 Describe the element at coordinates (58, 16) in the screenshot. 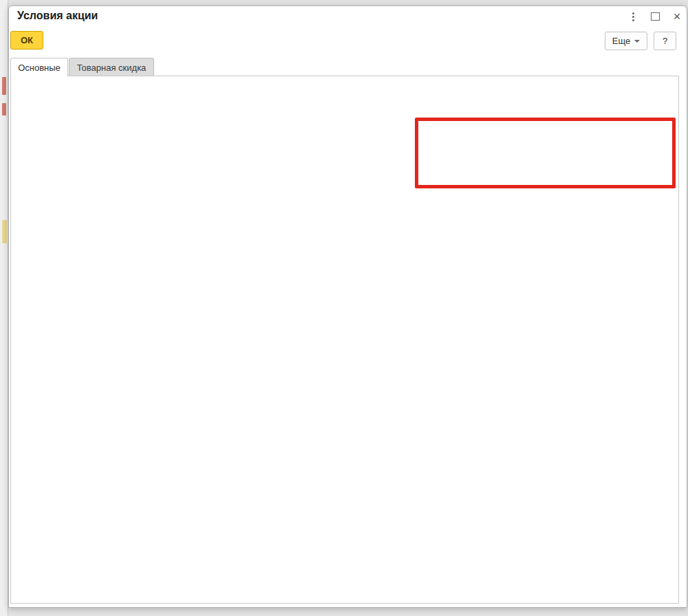

I see `window-title: Условия акции` at that location.